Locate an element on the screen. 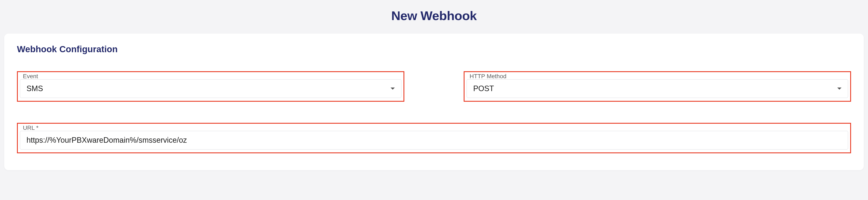  http-method-highlight: HTTP Method POST is located at coordinates (657, 87).